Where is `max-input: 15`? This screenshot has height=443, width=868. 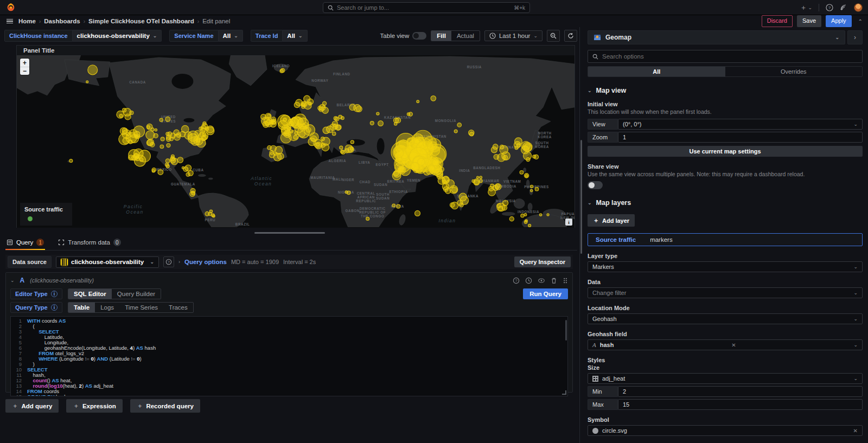 max-input: 15 is located at coordinates (740, 405).